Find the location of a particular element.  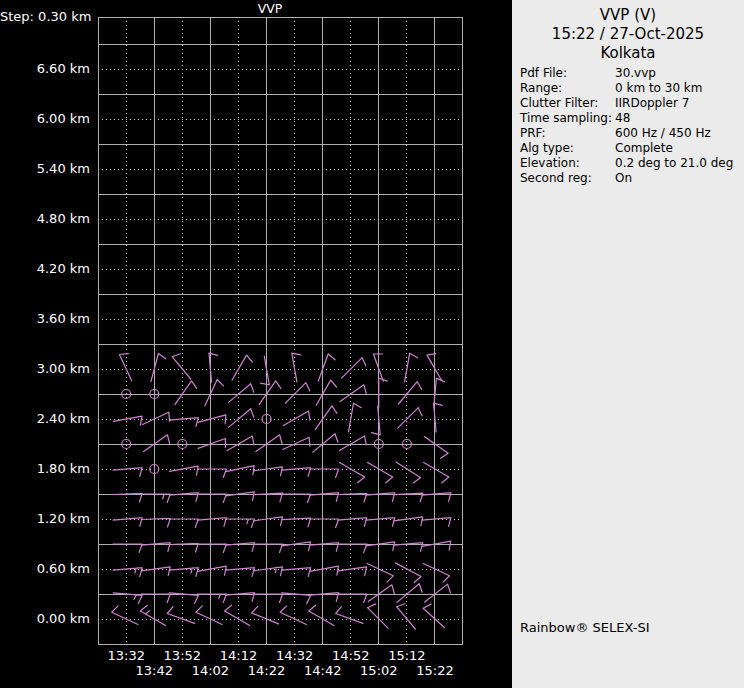

product-field-row: Time sampling:48 is located at coordinates (628, 118).